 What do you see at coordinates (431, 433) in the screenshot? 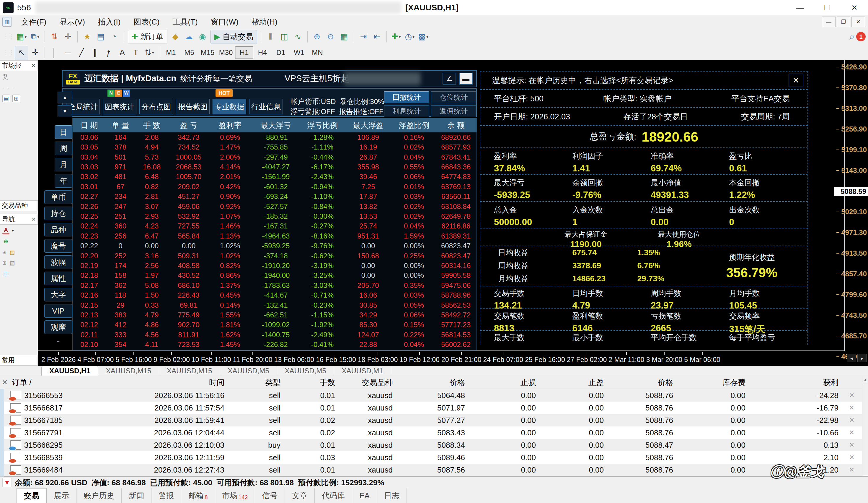
I see `order-row: 3156677912026.03.06 12:04:44sell0.02xauu…` at bounding box center [431, 433].